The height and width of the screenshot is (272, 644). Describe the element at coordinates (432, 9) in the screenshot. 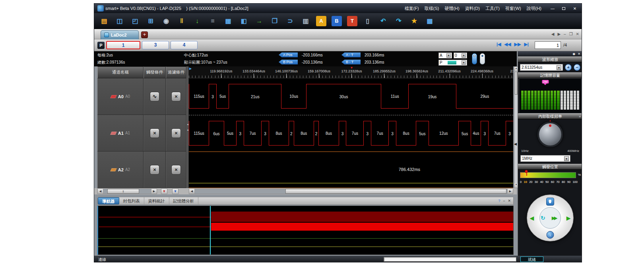

I see `menu-s: 取樣(S)` at that location.